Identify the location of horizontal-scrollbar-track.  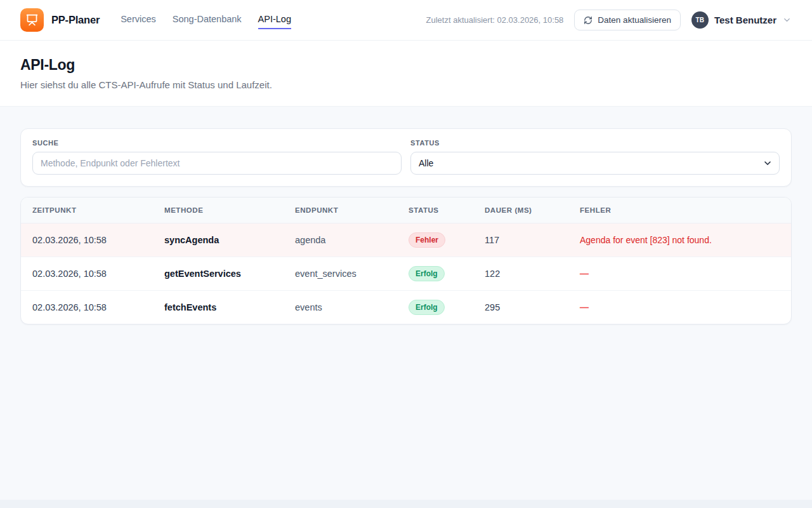
(406, 504).